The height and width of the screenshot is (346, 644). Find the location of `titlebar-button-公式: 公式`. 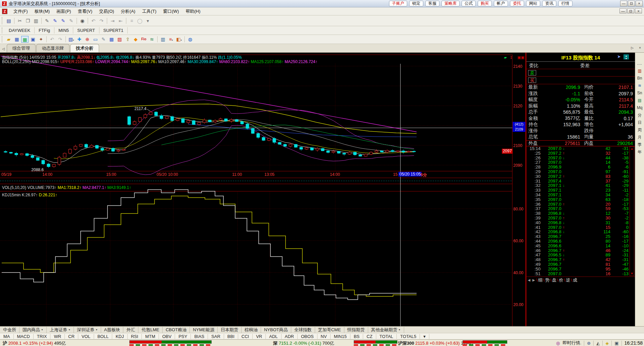

titlebar-button-公式: 公式 is located at coordinates (469, 3).